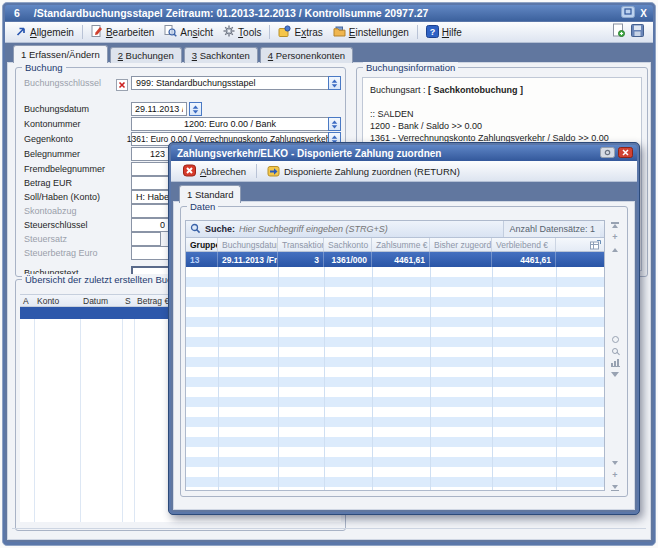  Describe the element at coordinates (44, 68) in the screenshot. I see `buchung-legend: Buchung` at that location.